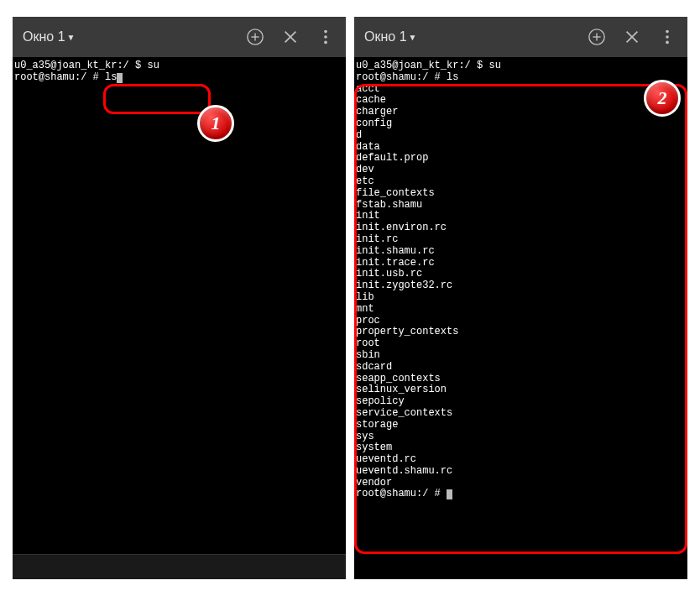 This screenshot has width=700, height=596. I want to click on terminal-line: charger, so click(377, 112).